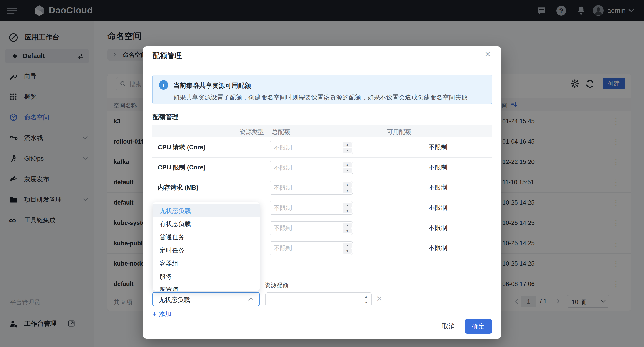 The image size is (644, 347). Describe the element at coordinates (154, 314) in the screenshot. I see `plus-icon: +` at that location.